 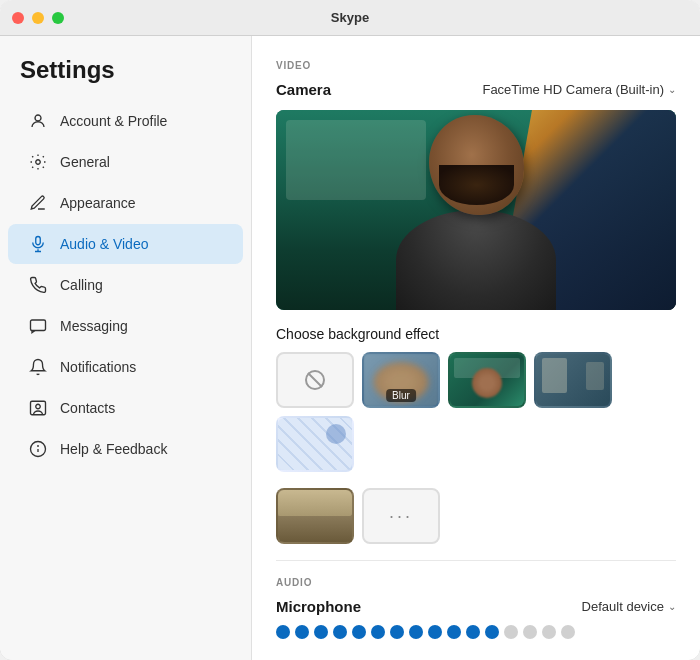 What do you see at coordinates (315, 380) in the screenshot?
I see `effect-none` at bounding box center [315, 380].